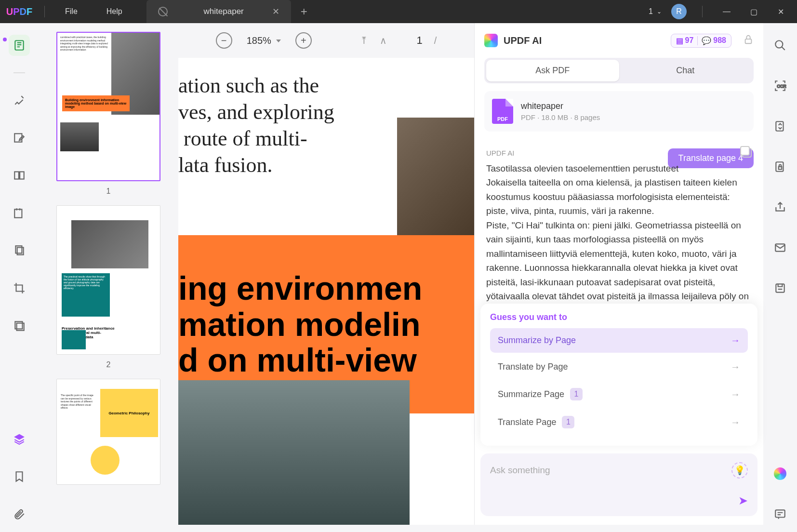  I want to click on close-button: ✕, so click(781, 12).